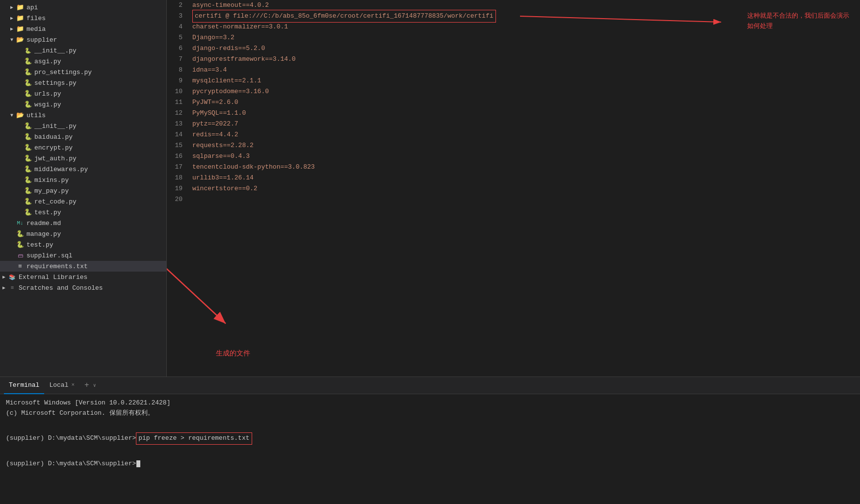 Image resolution: width=860 pixels, height=504 pixels. Describe the element at coordinates (526, 189) in the screenshot. I see `code-line-19: wincertstore==0.2` at that location.